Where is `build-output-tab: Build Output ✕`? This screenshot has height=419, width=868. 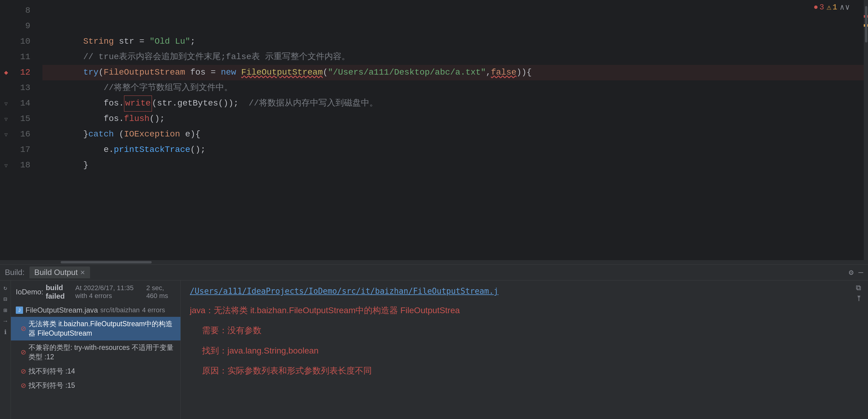 build-output-tab: Build Output ✕ is located at coordinates (60, 272).